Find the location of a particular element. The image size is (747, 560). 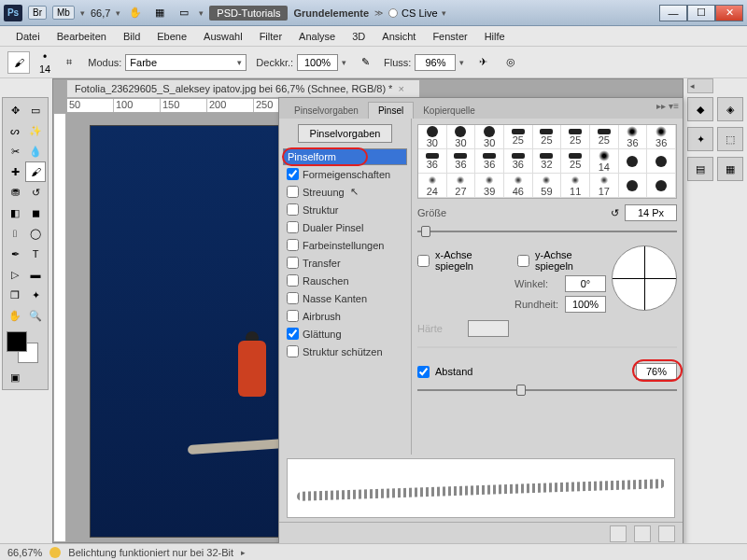

brush-tip: 17 is located at coordinates (605, 186).